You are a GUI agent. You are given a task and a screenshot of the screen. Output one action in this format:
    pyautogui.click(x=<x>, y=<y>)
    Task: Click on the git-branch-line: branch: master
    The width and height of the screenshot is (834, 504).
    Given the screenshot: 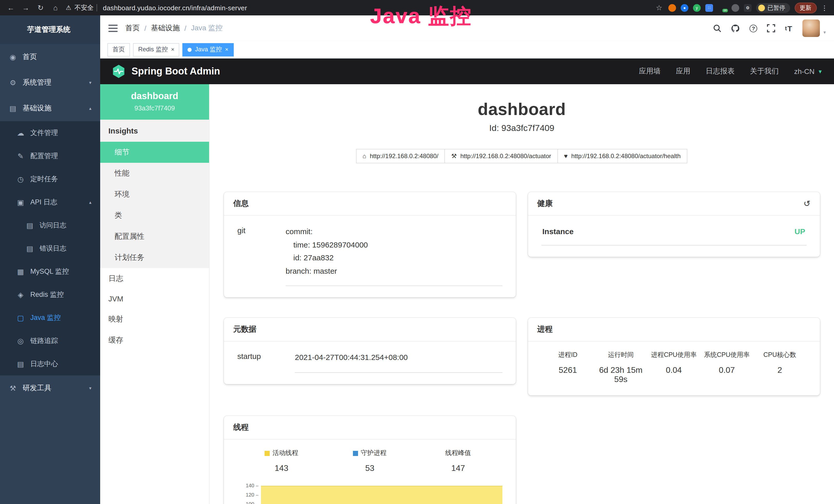 What is the action you would take?
    pyautogui.click(x=394, y=271)
    